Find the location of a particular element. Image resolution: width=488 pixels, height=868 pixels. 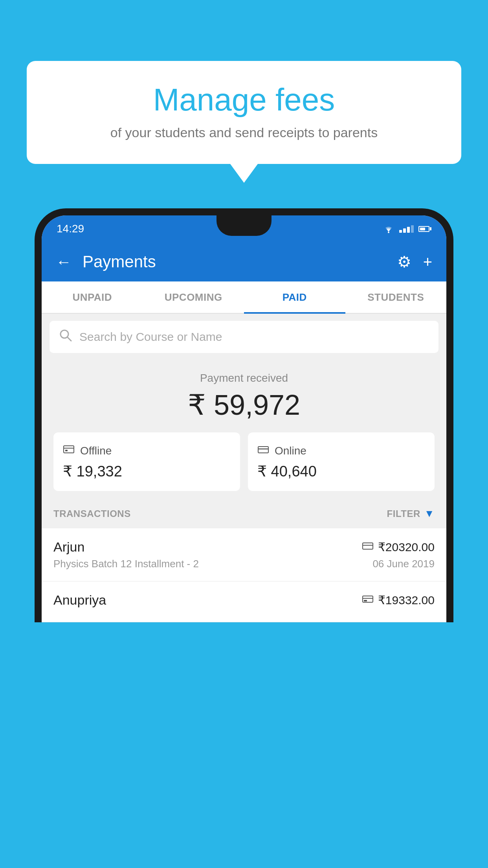

online-tx-icon is located at coordinates (368, 547).